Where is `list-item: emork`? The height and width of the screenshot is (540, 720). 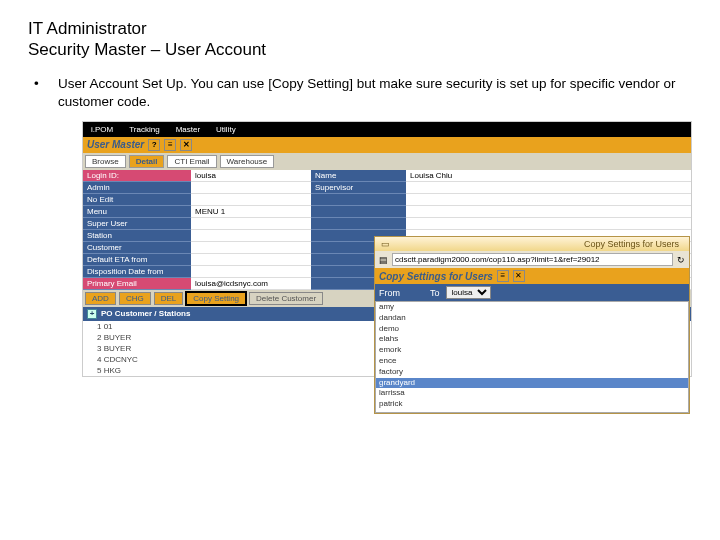
list-item: emork is located at coordinates (532, 350).